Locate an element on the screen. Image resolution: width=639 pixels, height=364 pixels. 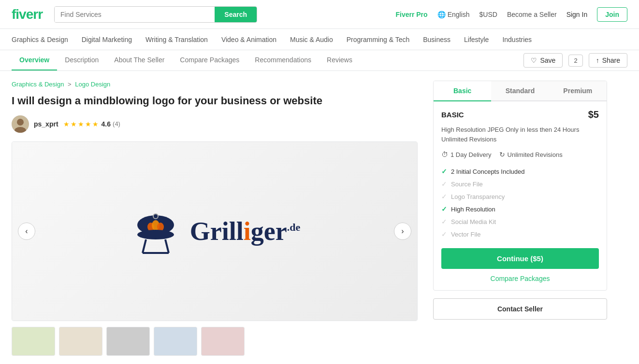
grill-svg is located at coordinates (156, 231).